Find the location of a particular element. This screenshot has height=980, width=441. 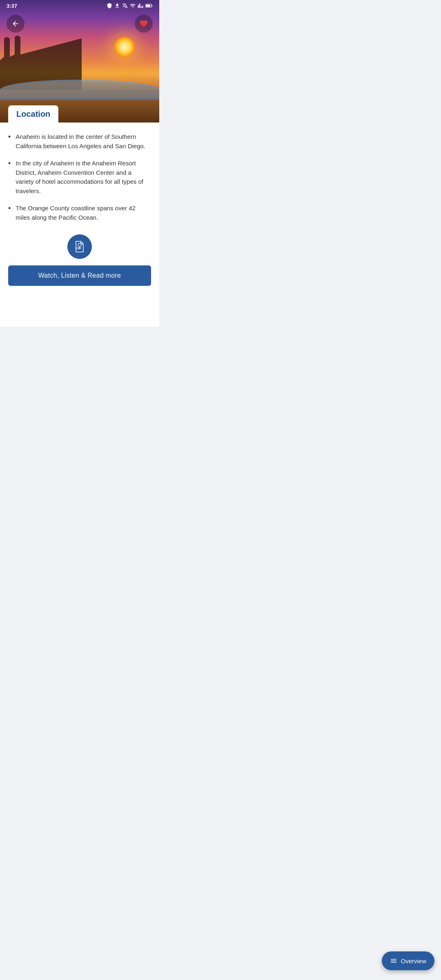

location-tab-label: Location is located at coordinates (33, 114).